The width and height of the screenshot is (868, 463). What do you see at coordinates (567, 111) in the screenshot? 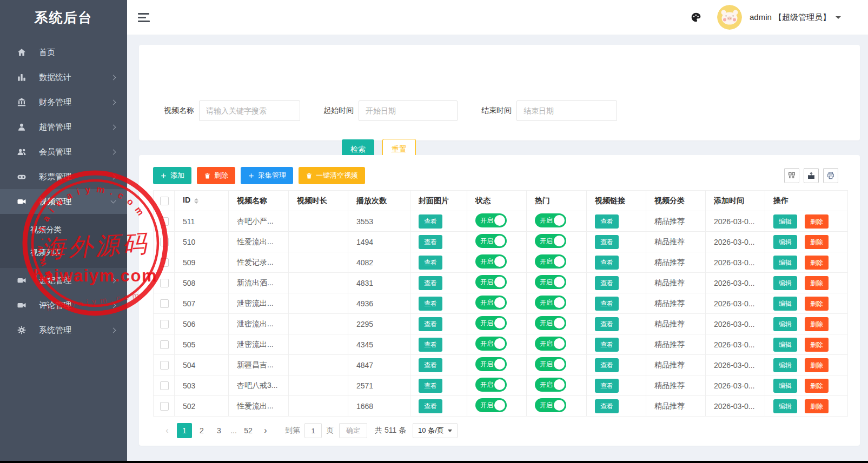
I see `end-date-input` at bounding box center [567, 111].